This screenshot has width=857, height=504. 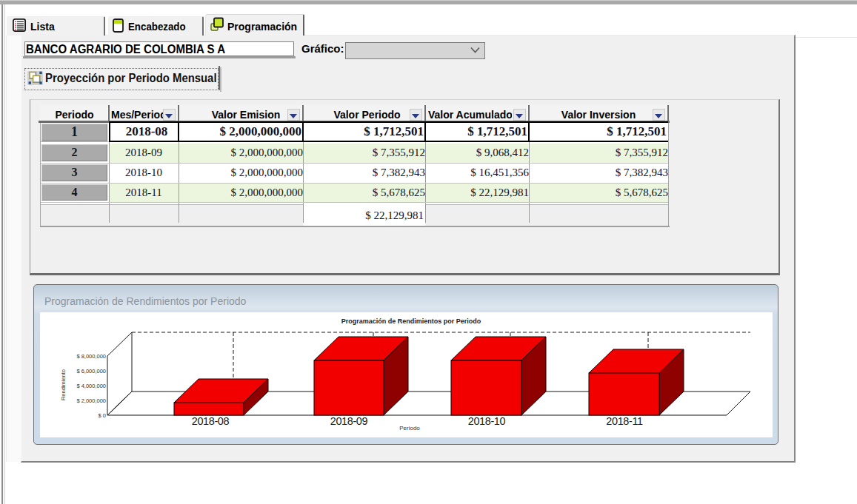 What do you see at coordinates (412, 321) in the screenshot?
I see `svg-text:Programación de Rendimientos p: Programación de Rendimientos por Periodo` at bounding box center [412, 321].